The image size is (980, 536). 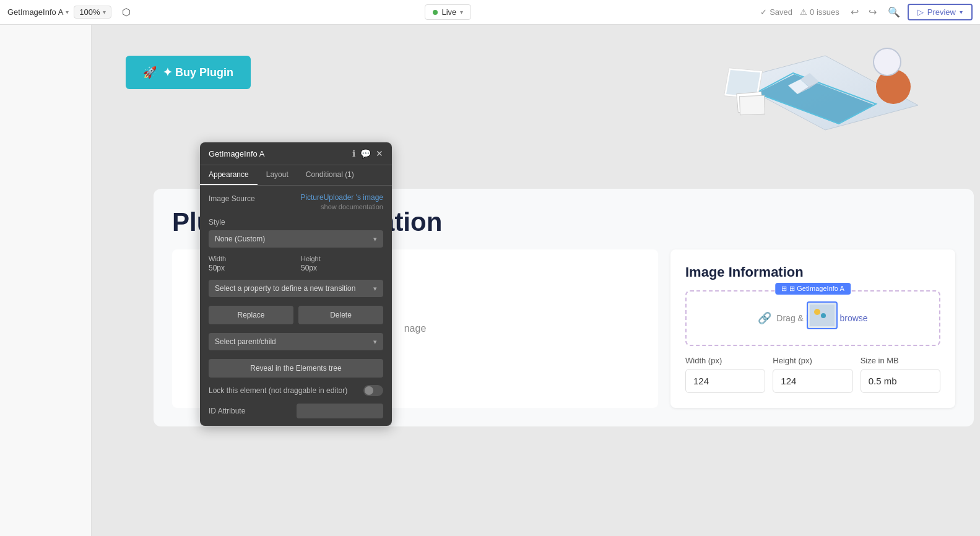 What do you see at coordinates (296, 411) in the screenshot?
I see `id-row: ID Attribute` at bounding box center [296, 411].